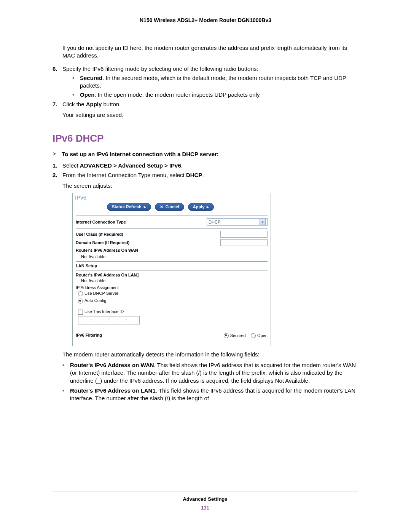 This screenshot has height=532, width=411. I want to click on proc-step-1-num: 1., so click(57, 166).